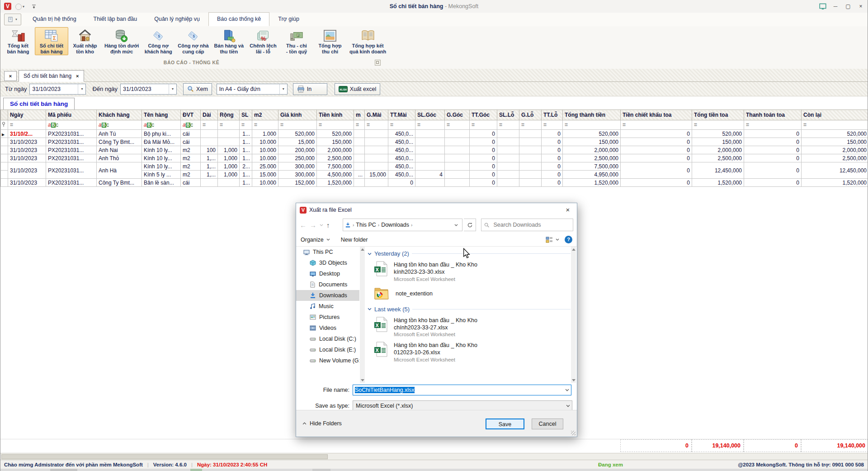 This screenshot has width=868, height=471. What do you see at coordinates (567, 390) in the screenshot?
I see `file-name-dropdown-icon` at bounding box center [567, 390].